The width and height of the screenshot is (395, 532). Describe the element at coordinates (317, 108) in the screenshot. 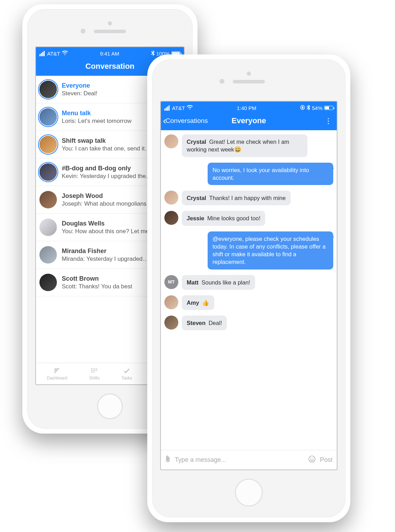

I see `battery-percent: 54%` at that location.